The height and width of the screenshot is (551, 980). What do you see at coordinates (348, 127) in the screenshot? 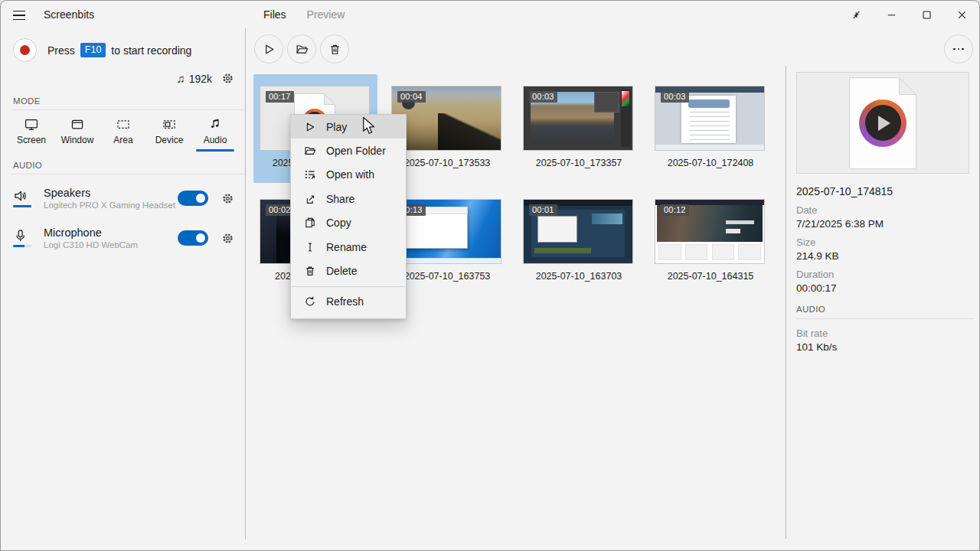
I see `menu-item-play: Play` at bounding box center [348, 127].